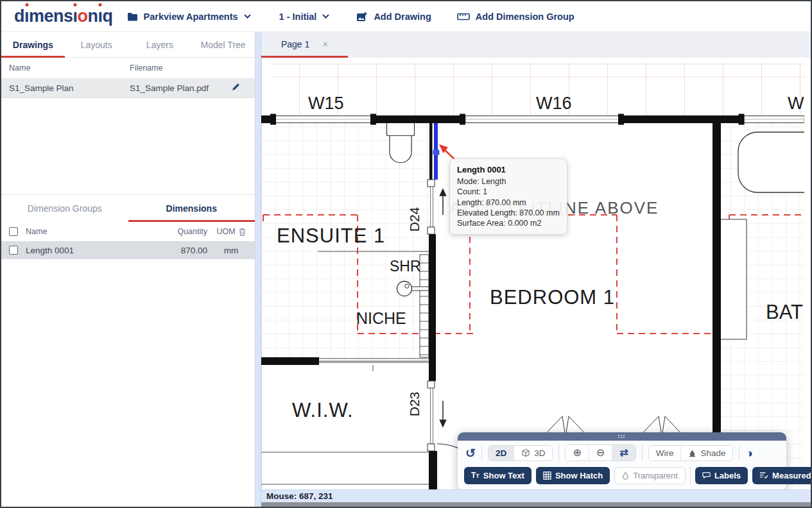  Describe the element at coordinates (622, 436) in the screenshot. I see `toolbar-drag-handle` at that location.